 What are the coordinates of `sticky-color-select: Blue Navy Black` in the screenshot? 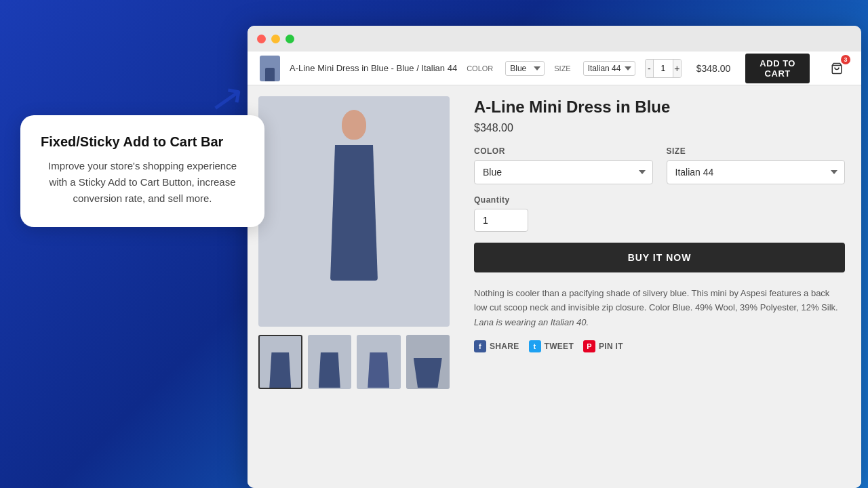 It's located at (525, 68).